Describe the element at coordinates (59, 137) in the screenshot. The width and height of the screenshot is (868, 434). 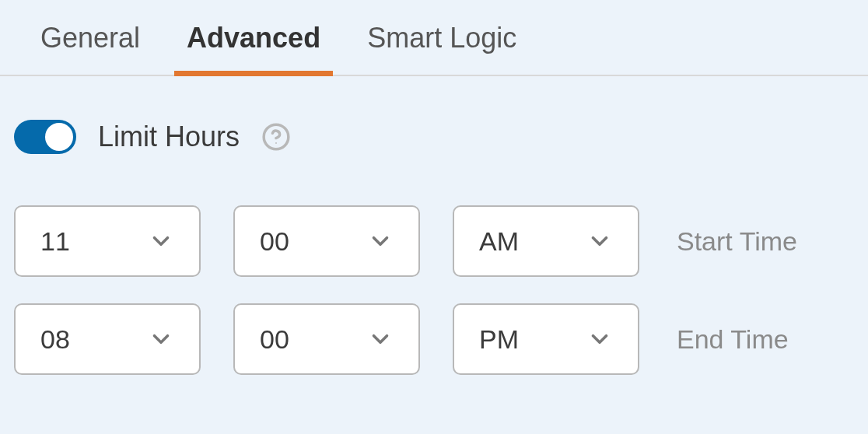
I see `toggle-knob` at that location.